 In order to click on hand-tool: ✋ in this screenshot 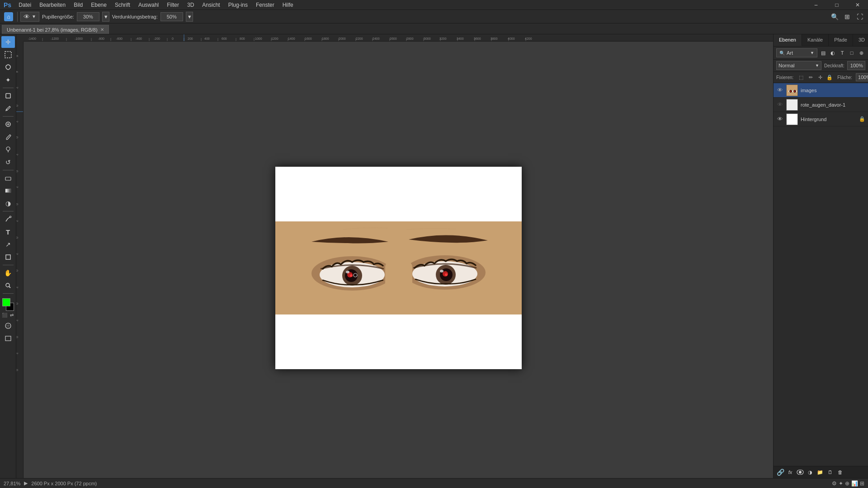, I will do `click(8, 273)`.